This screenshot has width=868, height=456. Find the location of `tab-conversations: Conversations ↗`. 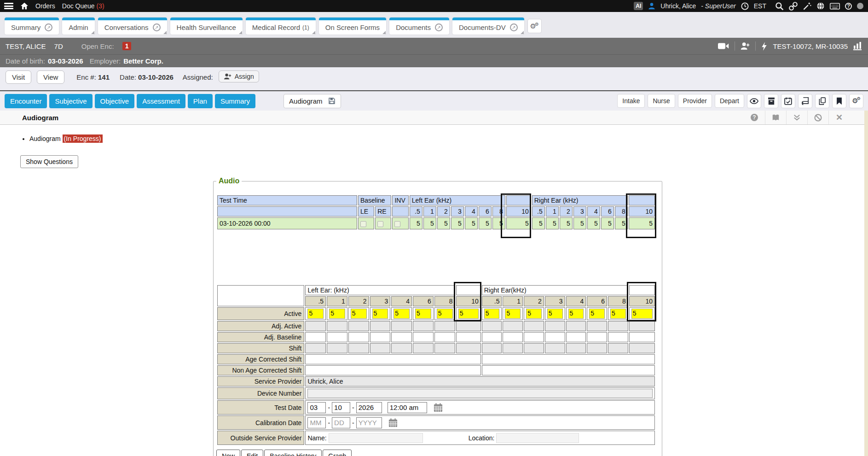

tab-conversations: Conversations ↗ is located at coordinates (133, 26).